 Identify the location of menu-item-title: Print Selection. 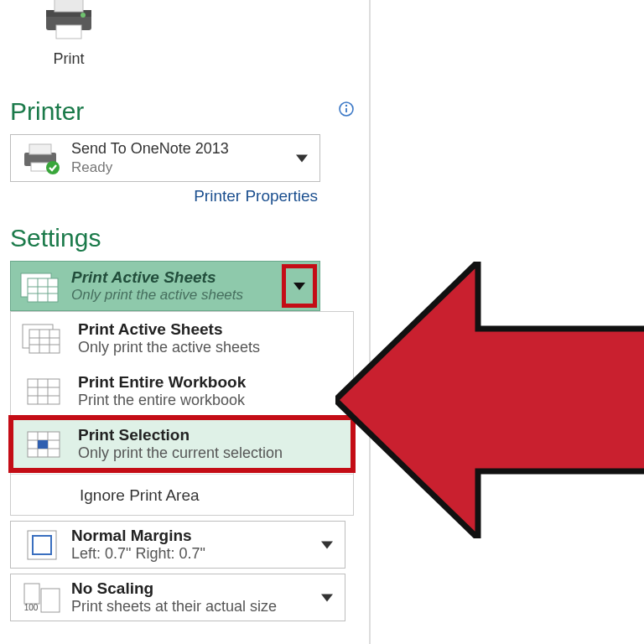
(210, 435).